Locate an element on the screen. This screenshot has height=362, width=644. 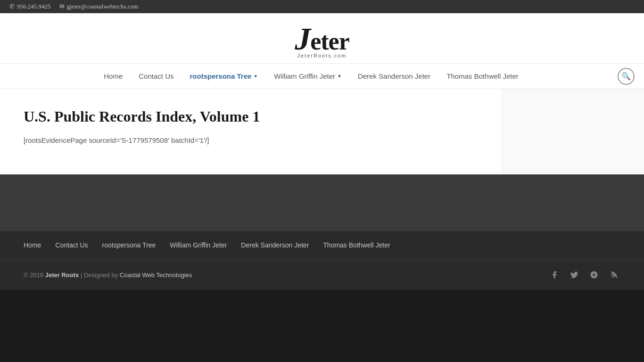
facebook-icon is located at coordinates (554, 275).